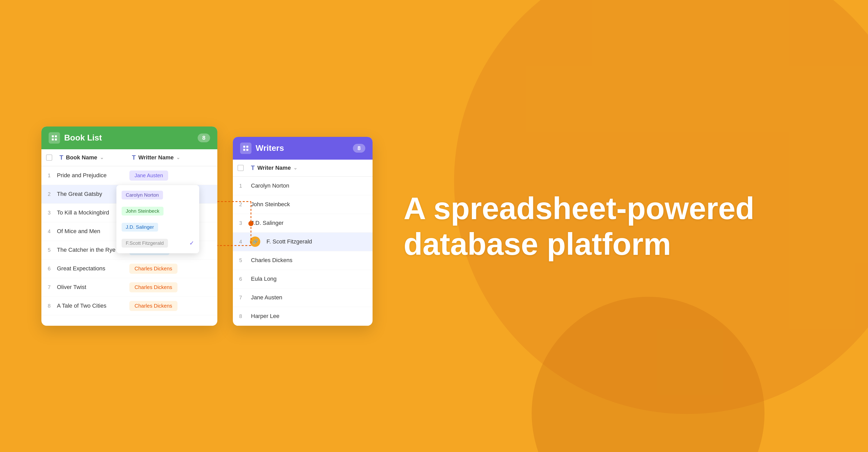  What do you see at coordinates (93, 175) in the screenshot?
I see `book-name-1: Pride and Prejudice` at bounding box center [93, 175].